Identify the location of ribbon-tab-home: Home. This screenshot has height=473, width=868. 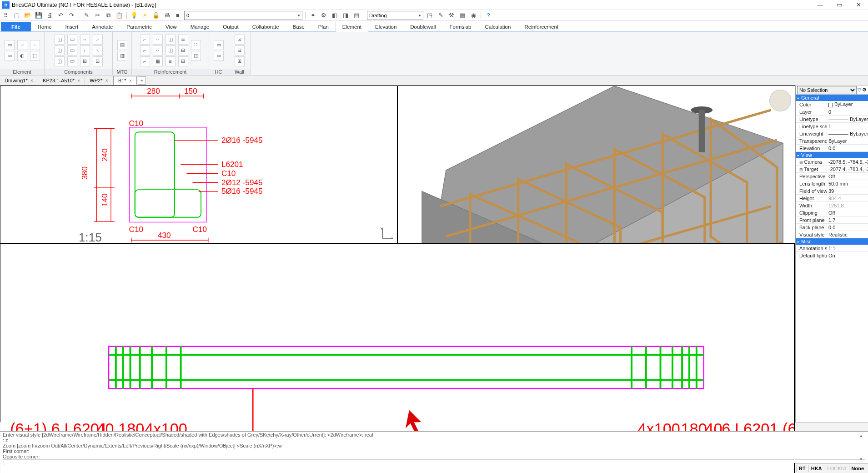
(45, 26).